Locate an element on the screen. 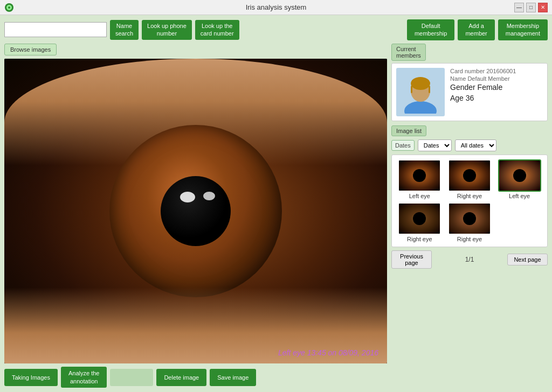 Image resolution: width=552 pixels, height=392 pixels. app-title: Iris analysis system is located at coordinates (276, 8).